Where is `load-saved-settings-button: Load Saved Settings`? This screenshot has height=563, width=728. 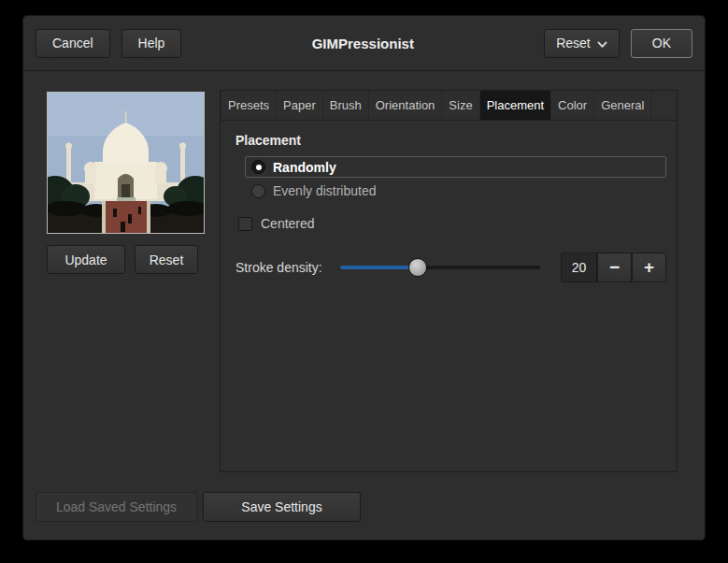
load-saved-settings-button: Load Saved Settings is located at coordinates (116, 507).